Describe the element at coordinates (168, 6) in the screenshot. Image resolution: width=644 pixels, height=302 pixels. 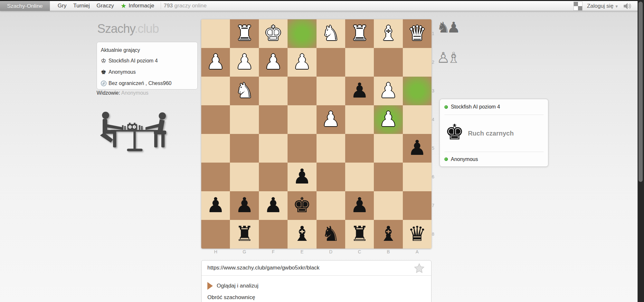
I see `online-count: 793` at that location.